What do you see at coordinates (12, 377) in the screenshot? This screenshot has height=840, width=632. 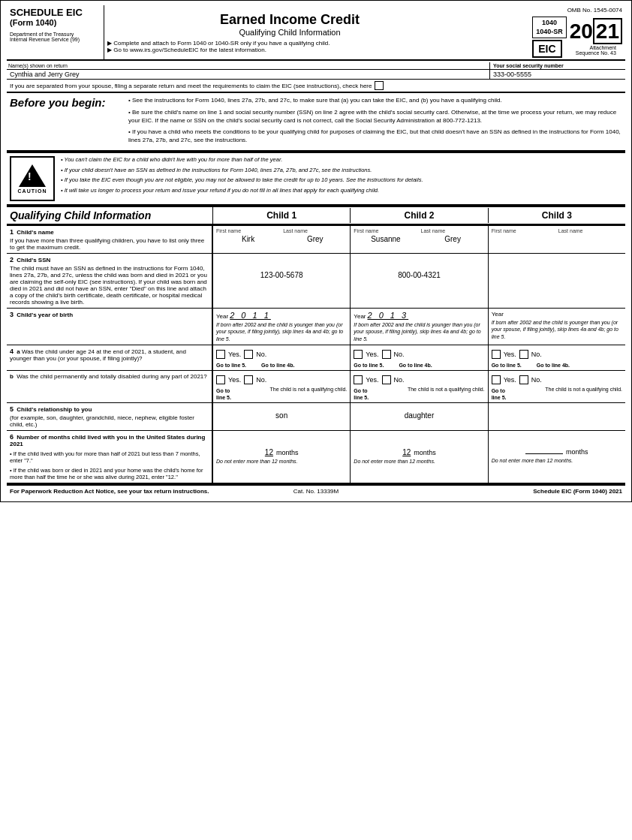 I see `row4b-sub: b` at bounding box center [12, 377].